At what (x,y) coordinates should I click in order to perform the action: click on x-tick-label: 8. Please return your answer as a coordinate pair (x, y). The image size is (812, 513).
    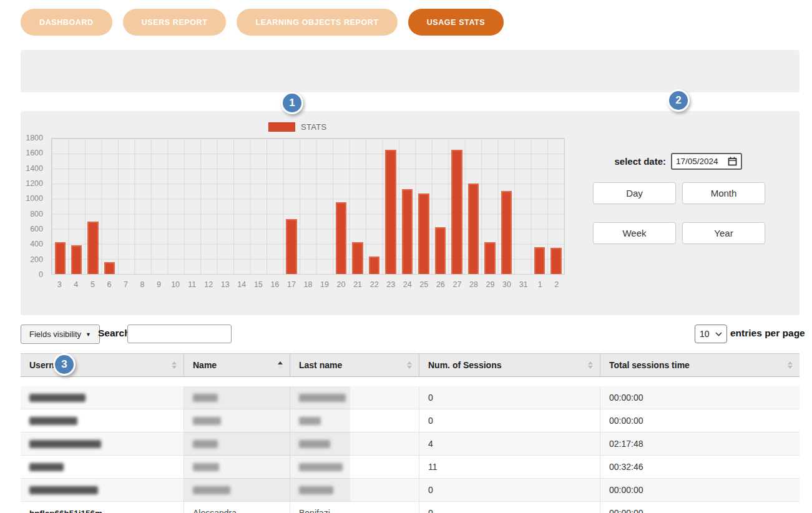
    Looking at the image, I should click on (142, 285).